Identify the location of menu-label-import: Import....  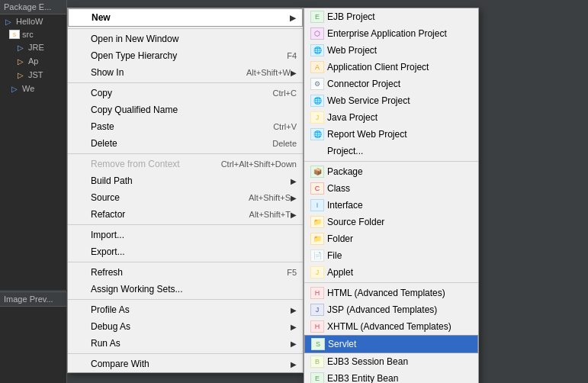
(194, 235).